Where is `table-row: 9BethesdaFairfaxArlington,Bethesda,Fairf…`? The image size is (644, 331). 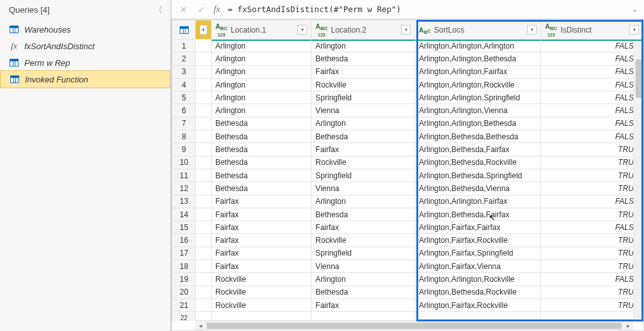 table-row: 9BethesdaFairfaxArlington,Bethesda,Fairf… is located at coordinates (408, 150).